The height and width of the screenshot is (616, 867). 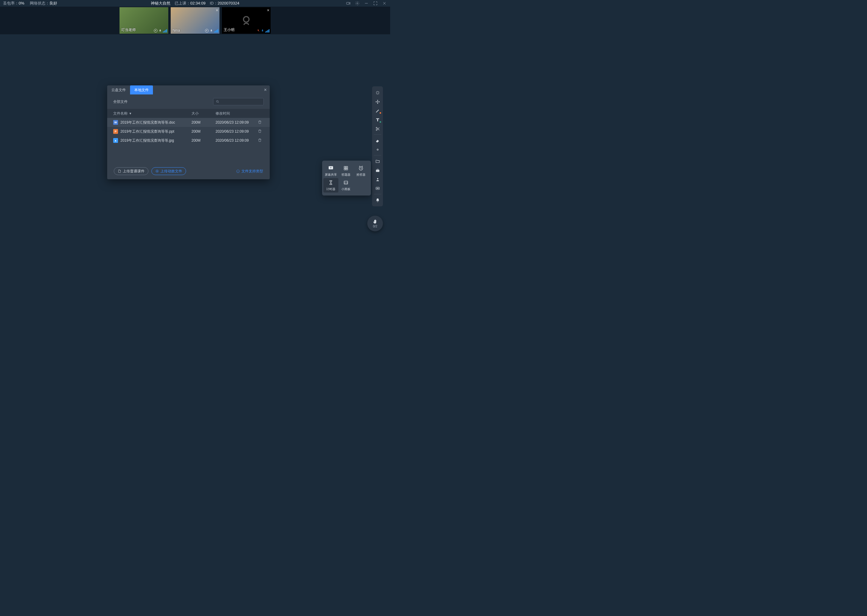 I want to click on mini-whiteboard-button: 2+3 小黑板, so click(x=346, y=185).